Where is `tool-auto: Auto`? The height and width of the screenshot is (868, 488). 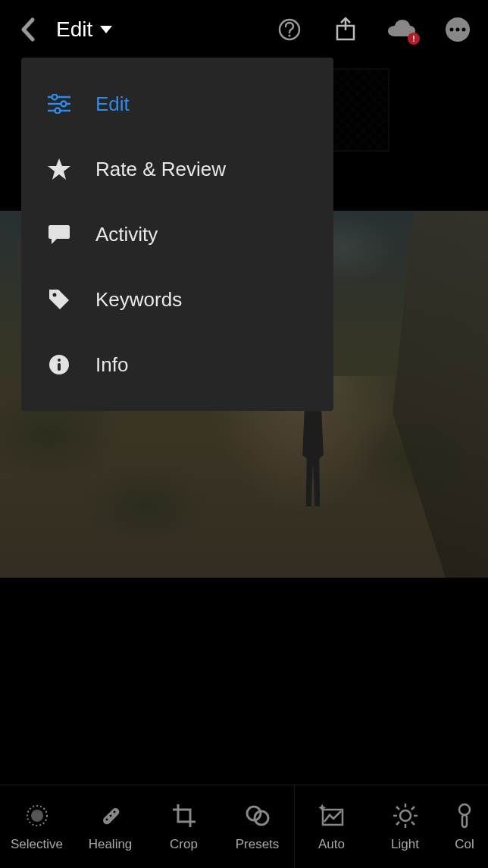
tool-auto: Auto is located at coordinates (332, 826).